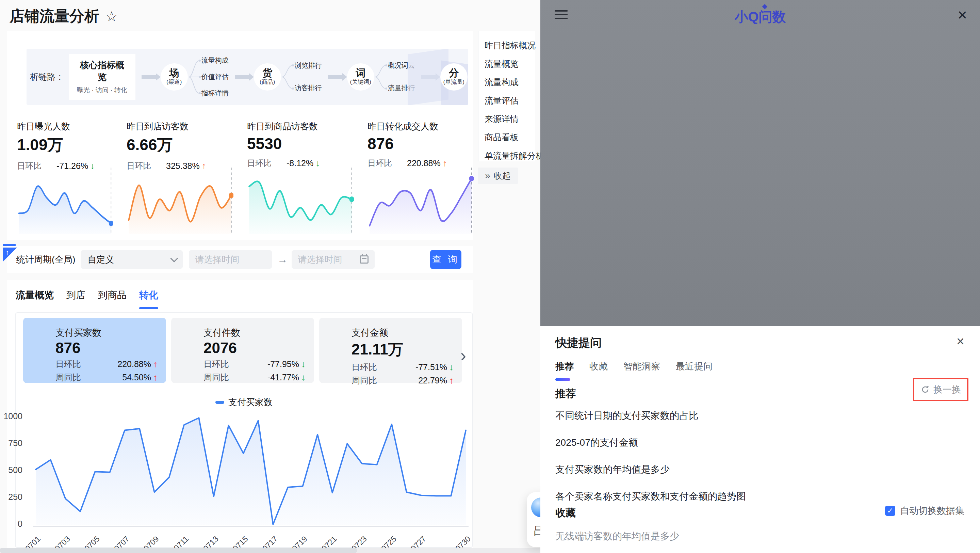  I want to click on menu-item-product-board: 商品看板, so click(510, 137).